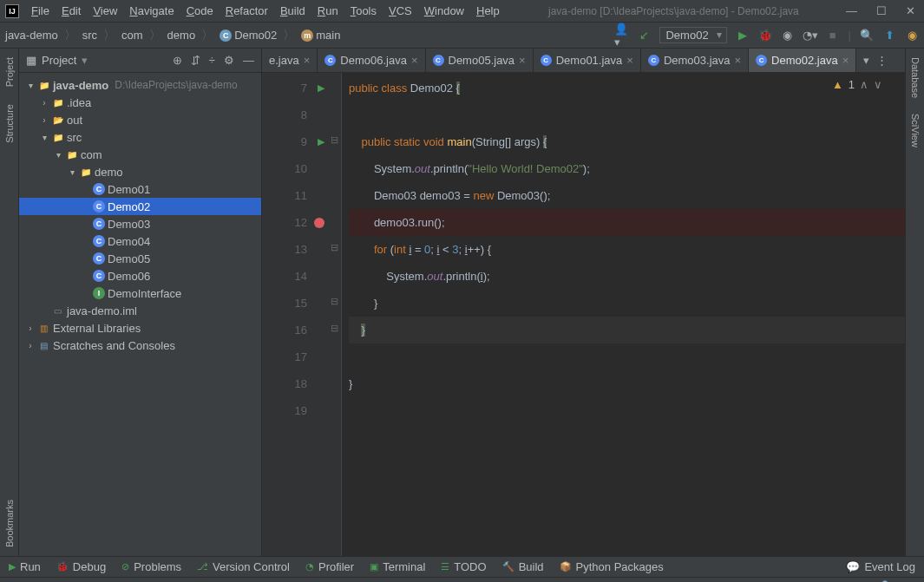 This screenshot has width=924, height=582. I want to click on tool-tab-sciview: SciView, so click(915, 130).